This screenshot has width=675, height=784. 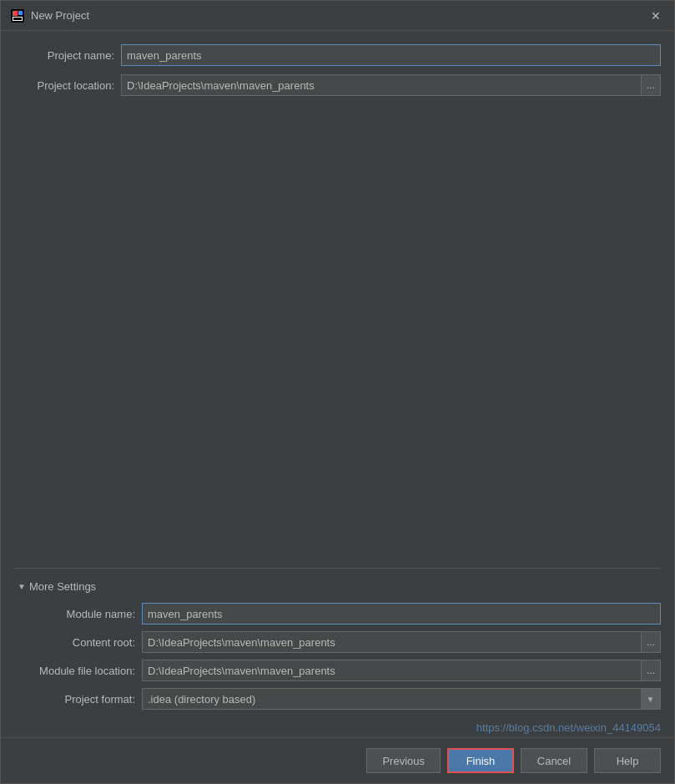 What do you see at coordinates (64, 85) in the screenshot?
I see `project-location-label: Project location:` at bounding box center [64, 85].